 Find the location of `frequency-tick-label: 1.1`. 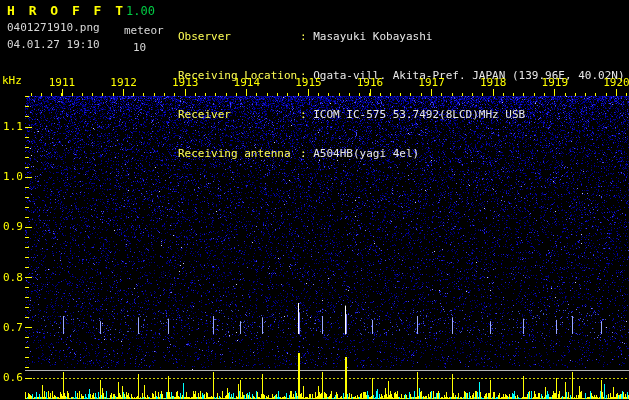

frequency-tick-label: 1.1 is located at coordinates (13, 126).